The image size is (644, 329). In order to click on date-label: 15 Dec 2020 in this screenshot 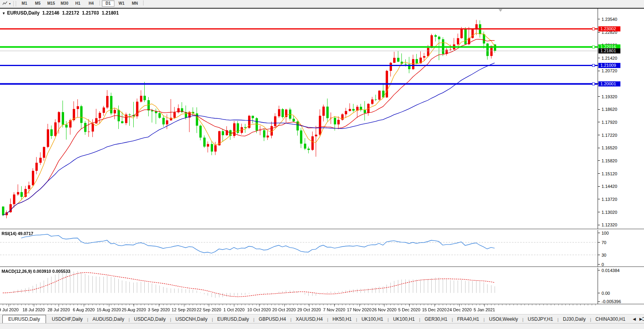, I will do `click(434, 310)`.